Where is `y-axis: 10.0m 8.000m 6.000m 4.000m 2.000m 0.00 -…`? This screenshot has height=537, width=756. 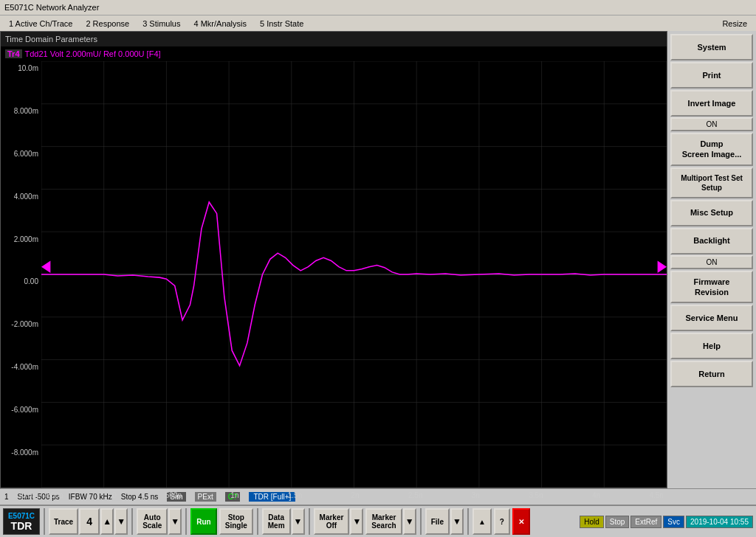 y-axis: 10.0m 8.000m 6.000m 4.000m 2.000m 0.00 -… is located at coordinates (21, 282).